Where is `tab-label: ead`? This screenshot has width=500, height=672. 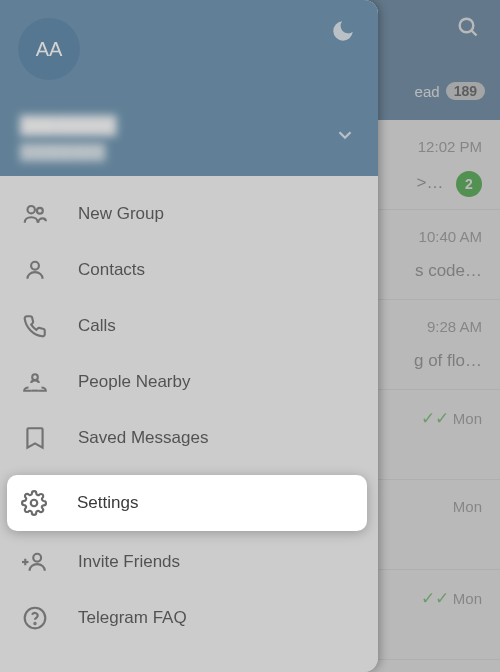 tab-label: ead is located at coordinates (428, 92).